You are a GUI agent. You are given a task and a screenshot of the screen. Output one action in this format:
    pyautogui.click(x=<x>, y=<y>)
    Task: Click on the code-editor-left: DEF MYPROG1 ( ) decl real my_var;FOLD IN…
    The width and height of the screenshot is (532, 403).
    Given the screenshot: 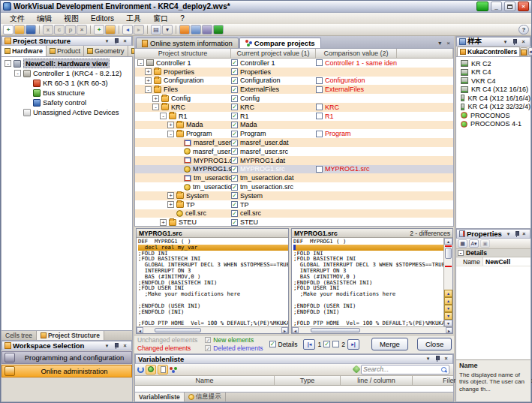 What is the action you would take?
    pyautogui.click(x=212, y=282)
    